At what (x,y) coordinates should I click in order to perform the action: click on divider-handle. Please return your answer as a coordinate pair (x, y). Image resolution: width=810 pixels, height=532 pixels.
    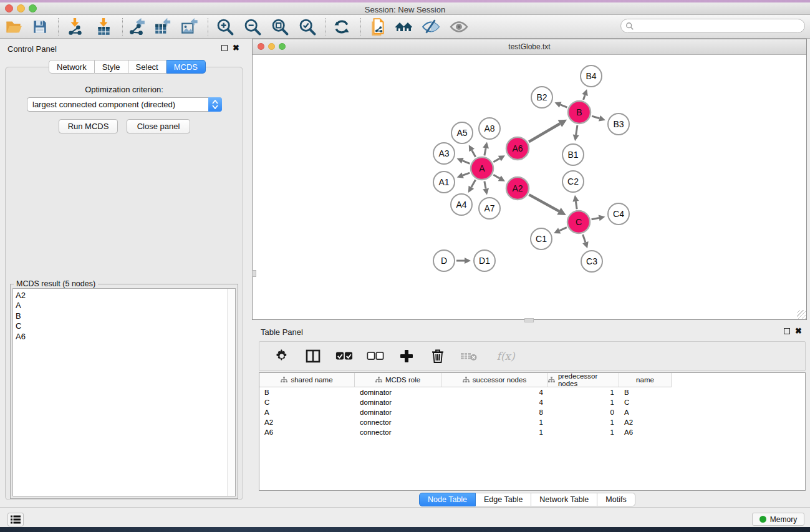
    Looking at the image, I should click on (529, 321).